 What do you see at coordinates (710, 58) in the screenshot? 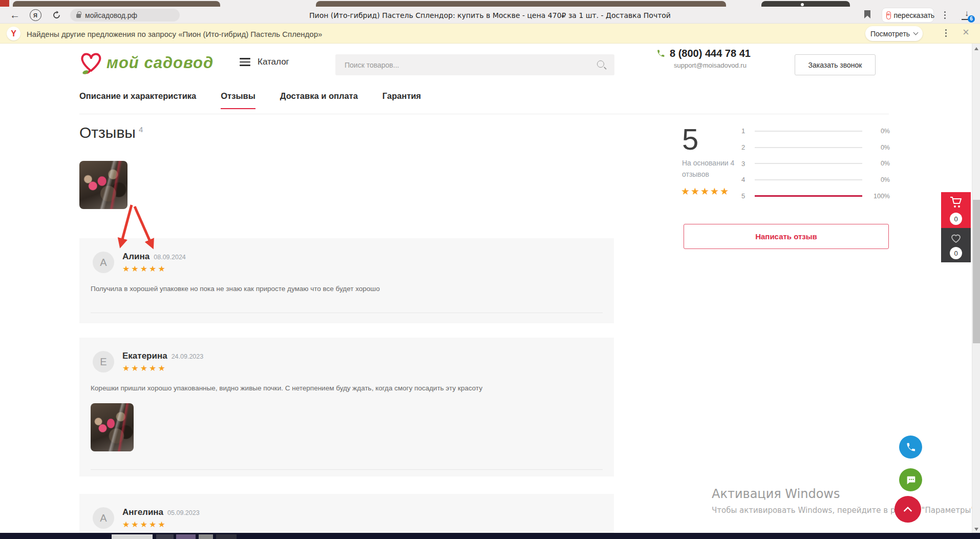
I see `contact-block: 8 (800) 444 78 41 support@moisadovod.ru` at bounding box center [710, 58].